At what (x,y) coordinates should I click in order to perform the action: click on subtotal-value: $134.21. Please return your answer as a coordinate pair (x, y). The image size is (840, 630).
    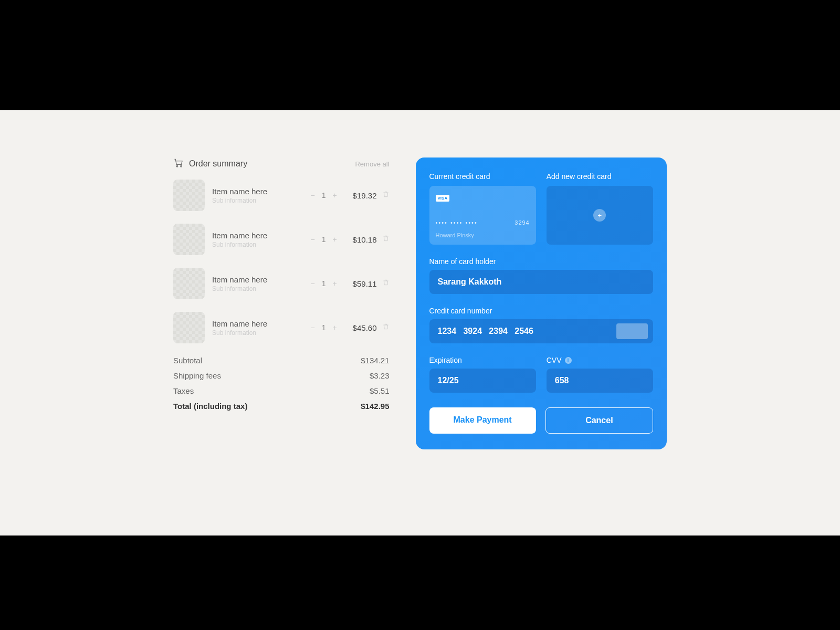
    Looking at the image, I should click on (375, 360).